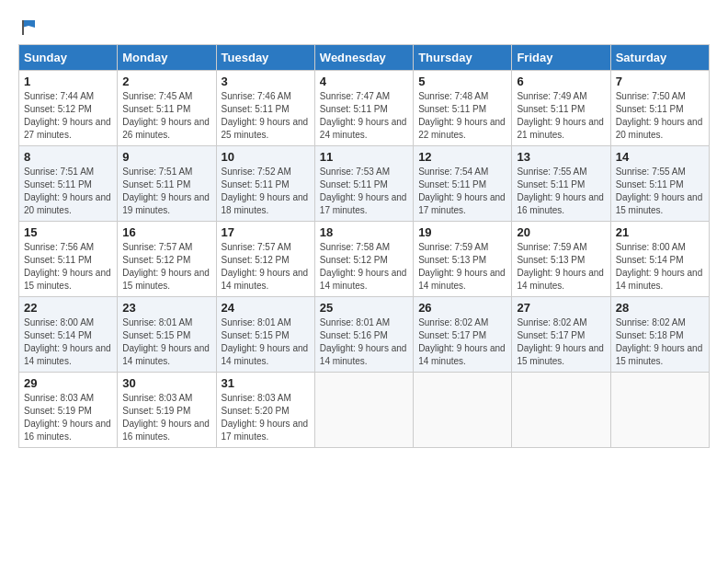  Describe the element at coordinates (68, 156) in the screenshot. I see `day-number: 8` at that location.